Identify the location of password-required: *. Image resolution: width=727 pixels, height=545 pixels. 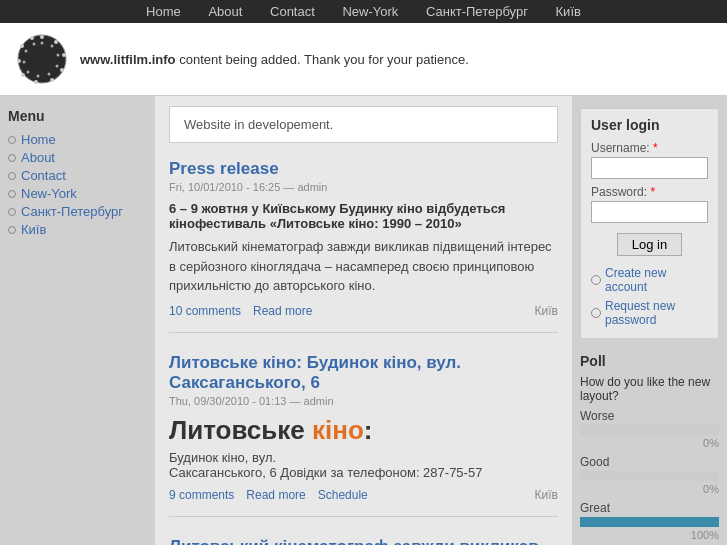
(652, 192).